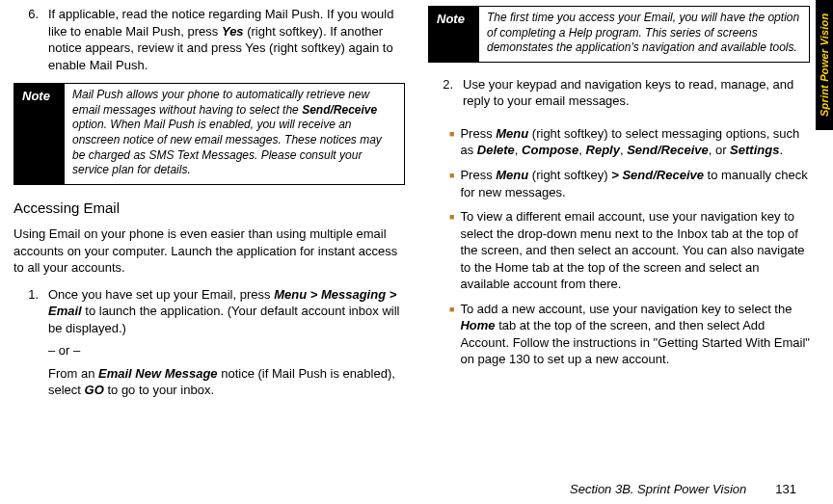 This screenshot has width=833, height=504. I want to click on note-text: Mail Push allows your phone to automatic…, so click(234, 134).